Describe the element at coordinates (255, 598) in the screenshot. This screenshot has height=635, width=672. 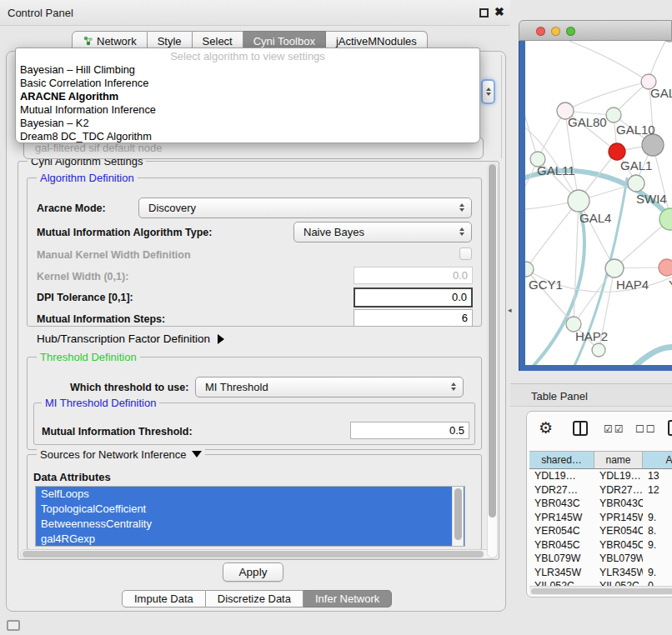
I see `tab-discretize-data: Discretize Data` at that location.